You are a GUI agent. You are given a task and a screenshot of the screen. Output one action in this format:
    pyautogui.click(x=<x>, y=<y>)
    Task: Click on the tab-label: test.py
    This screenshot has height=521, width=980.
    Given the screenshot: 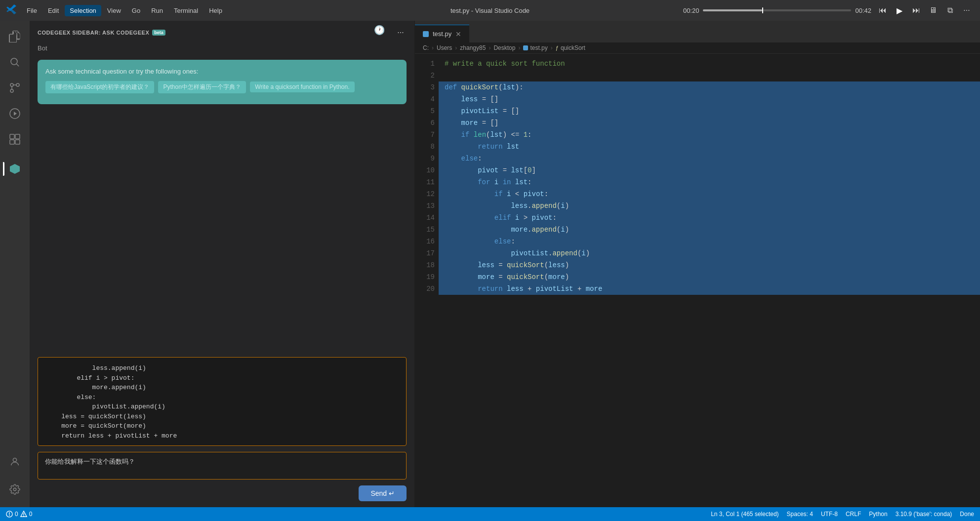 What is the action you would take?
    pyautogui.click(x=442, y=34)
    